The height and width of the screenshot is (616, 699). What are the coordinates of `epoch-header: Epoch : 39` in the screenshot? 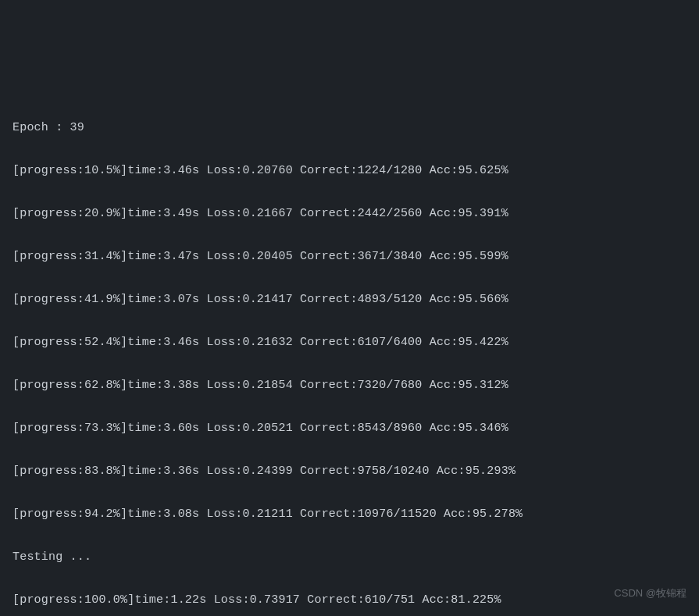 It's located at (350, 128).